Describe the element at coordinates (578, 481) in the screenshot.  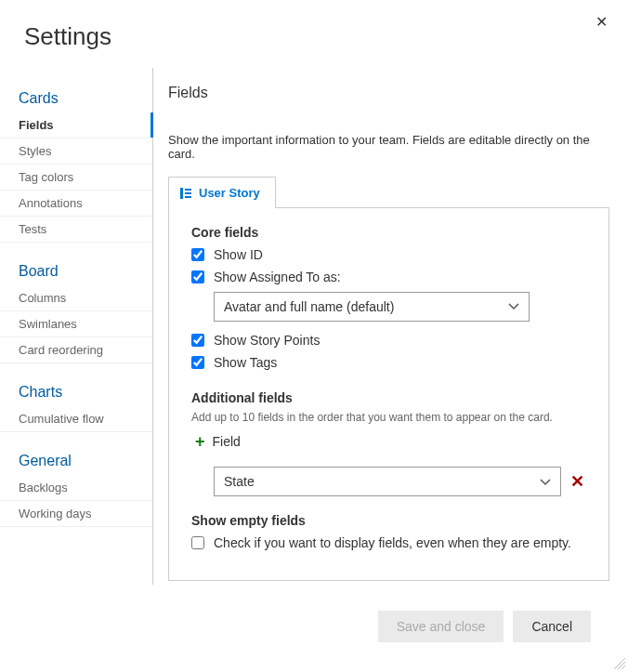
I see `remove-field-button: ✕` at that location.